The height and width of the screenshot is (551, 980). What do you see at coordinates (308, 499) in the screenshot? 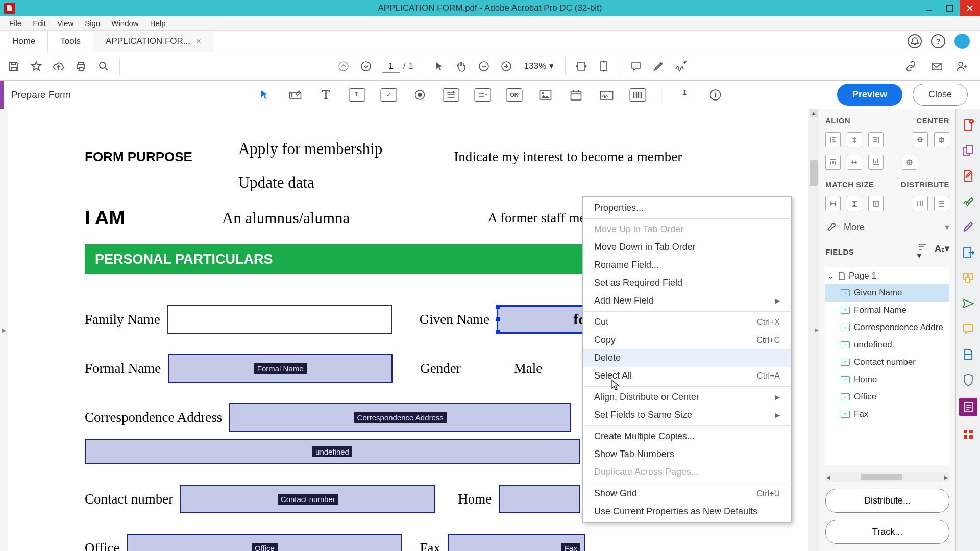
I see `contact-number-field: Contact number` at bounding box center [308, 499].